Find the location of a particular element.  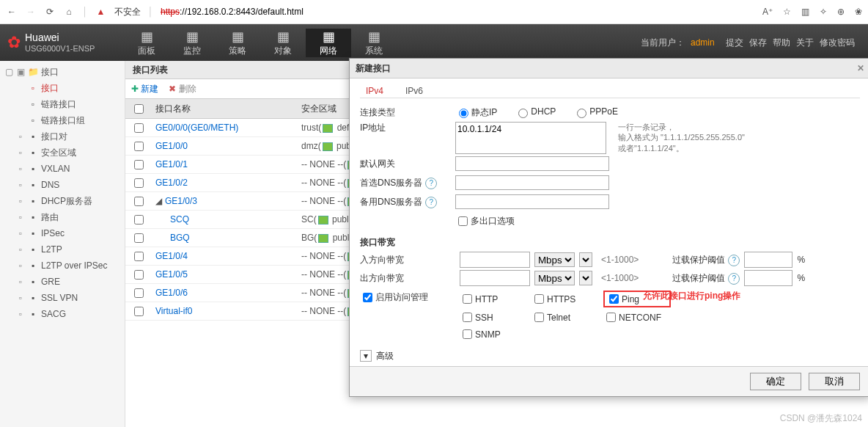

nav-面板: ▦面板 is located at coordinates (147, 43).